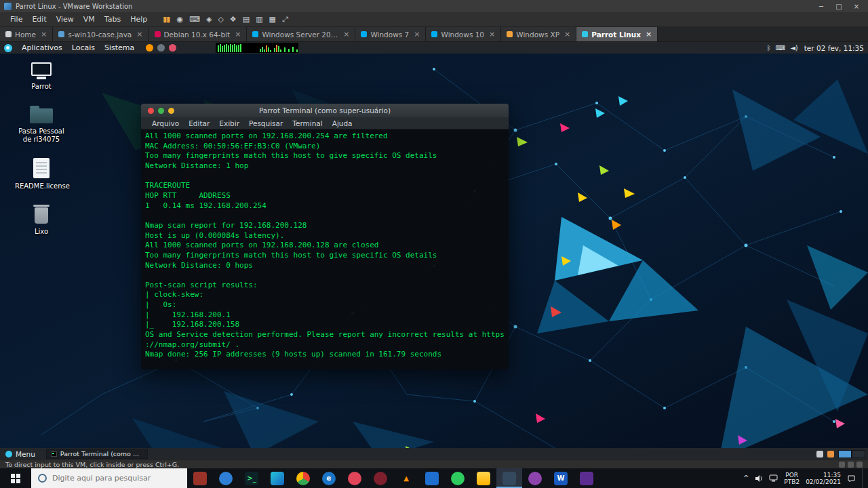 This screenshot has width=868, height=488. What do you see at coordinates (464, 34) in the screenshot?
I see `vm-tab: Windows 10` at bounding box center [464, 34].